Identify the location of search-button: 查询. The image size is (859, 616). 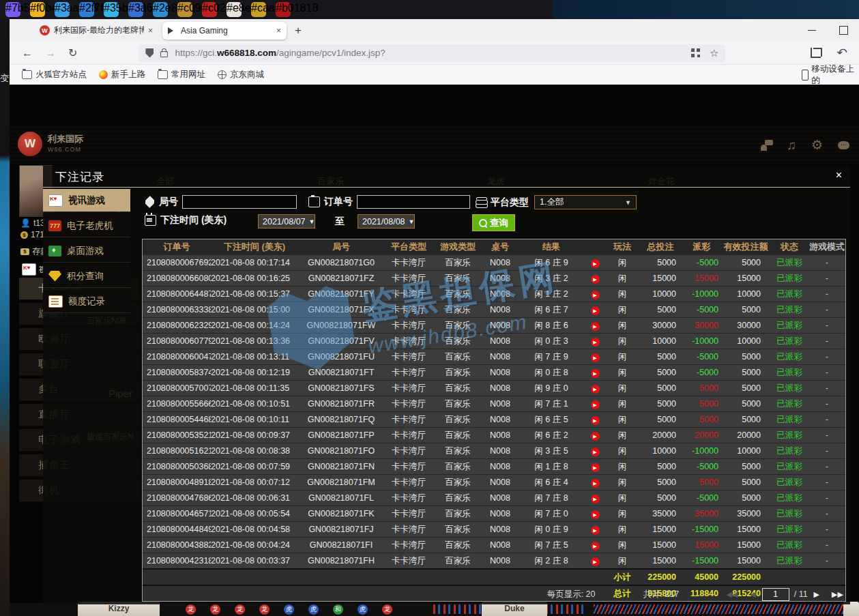
(494, 222).